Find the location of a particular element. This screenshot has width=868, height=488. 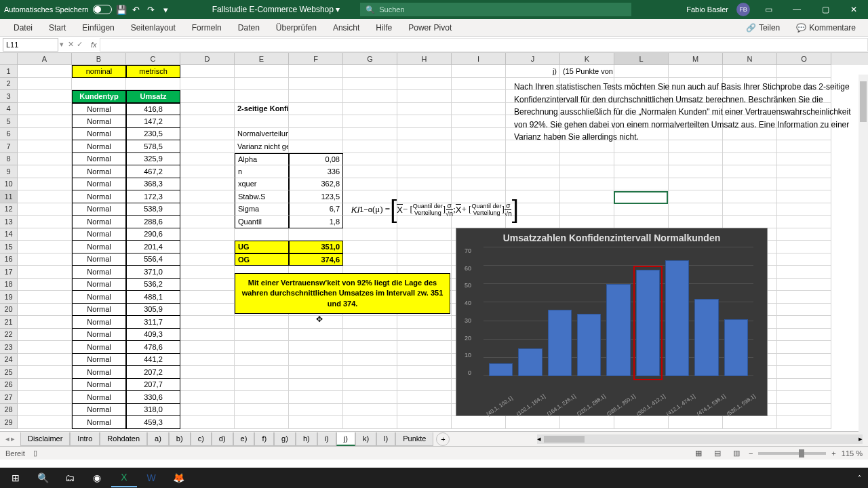

cell-H6 is located at coordinates (425, 134).